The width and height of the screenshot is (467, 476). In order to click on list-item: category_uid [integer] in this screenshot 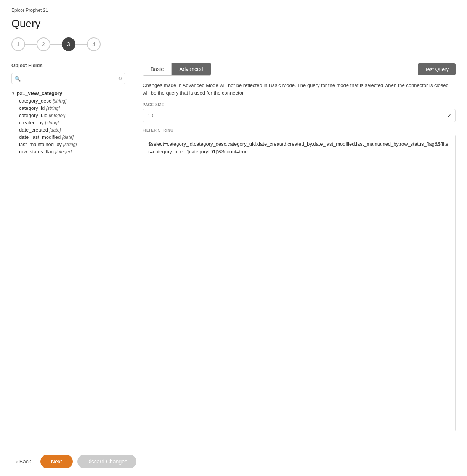, I will do `click(72, 115)`.